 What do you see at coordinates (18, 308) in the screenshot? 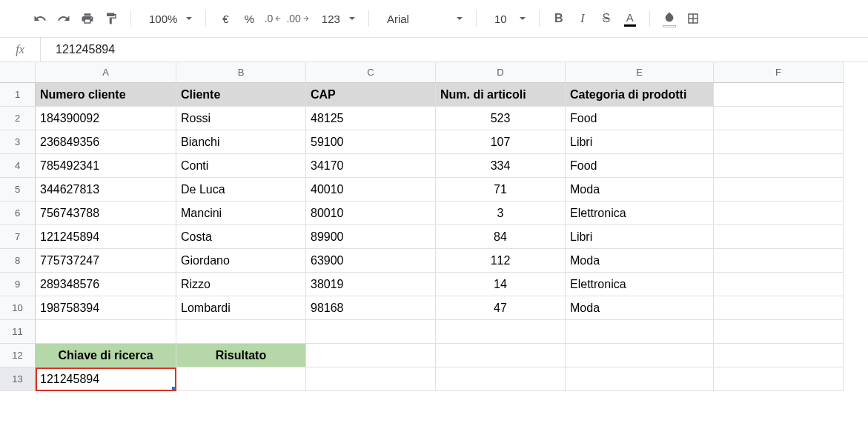
I see `row-header: 10` at bounding box center [18, 308].